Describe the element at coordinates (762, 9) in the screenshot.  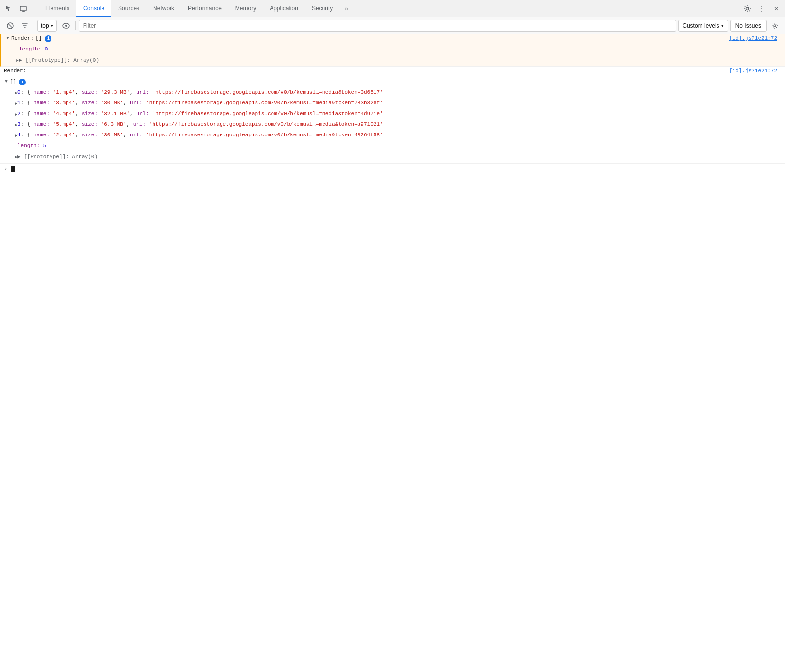
I see `more-options-icon: ⋮` at that location.